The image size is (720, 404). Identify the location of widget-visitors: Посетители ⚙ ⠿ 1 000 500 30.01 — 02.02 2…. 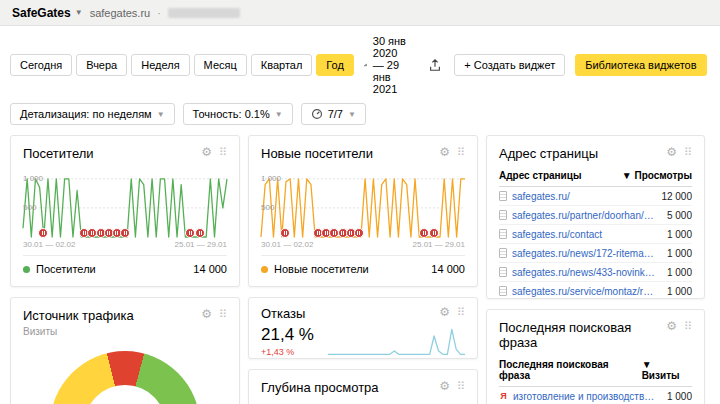
(125, 211).